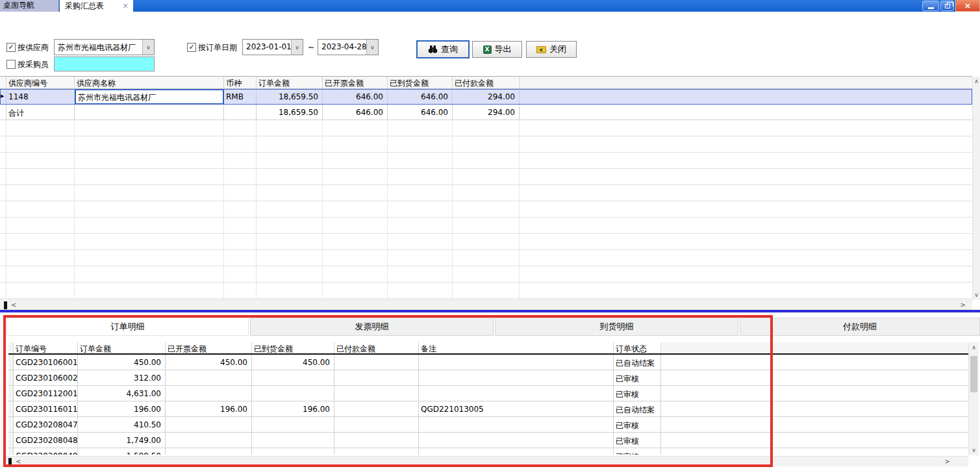 The image size is (980, 469). I want to click on cell-supplier-id: 1148, so click(40, 97).